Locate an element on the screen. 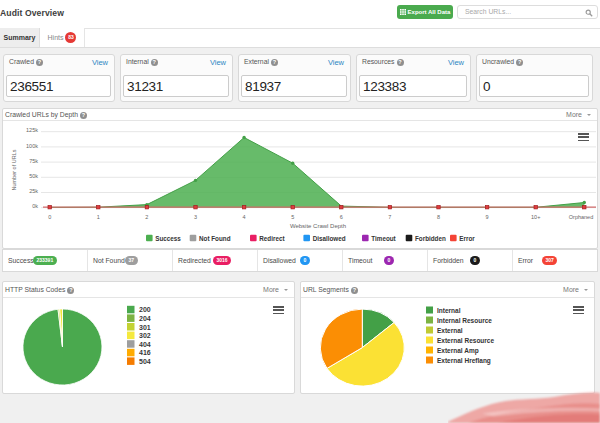  svg-text: 0k is located at coordinates (35, 206).